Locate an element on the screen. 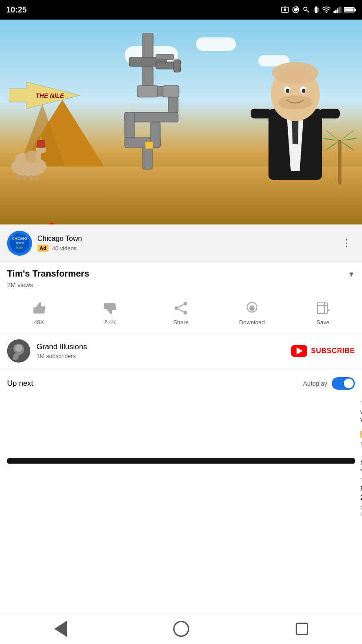 The height and width of the screenshot is (644, 362). key-icon is located at coordinates (306, 10).